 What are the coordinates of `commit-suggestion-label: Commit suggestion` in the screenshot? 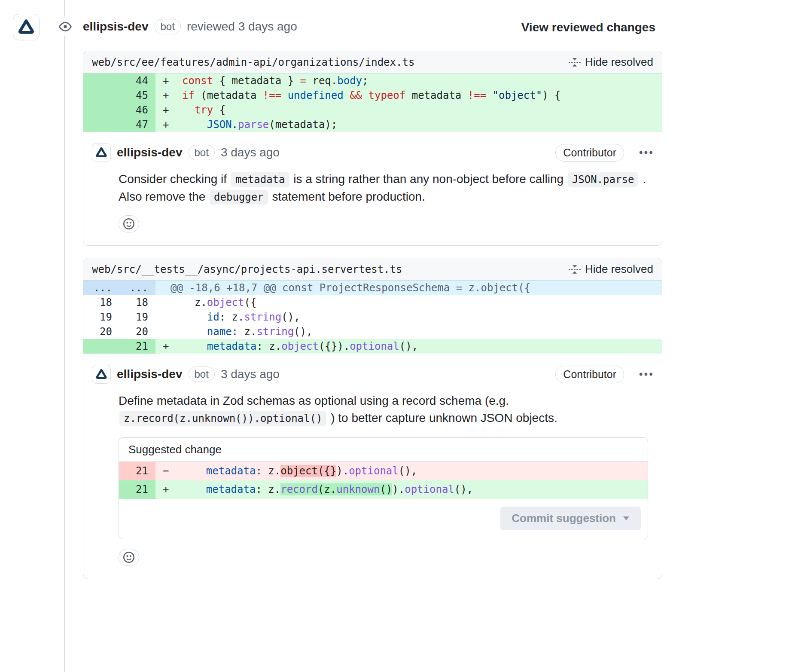 It's located at (563, 518).